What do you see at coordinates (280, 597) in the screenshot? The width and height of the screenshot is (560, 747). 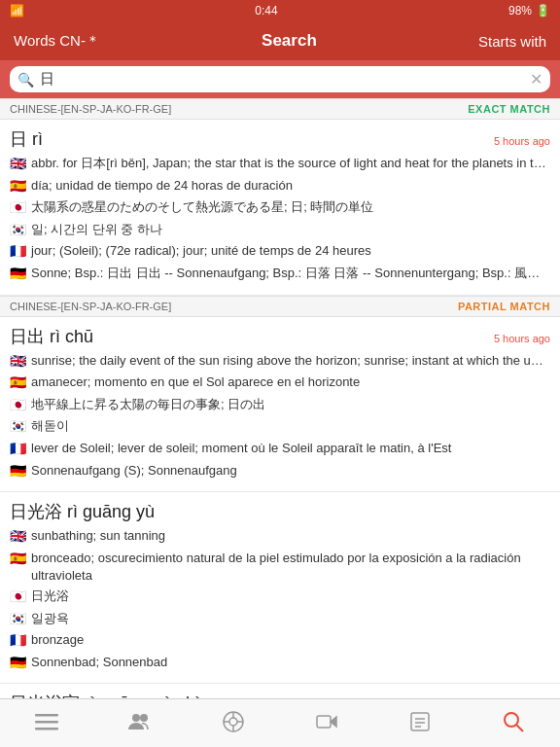 I see `def-riguangyu-ja: 🇯🇵 日光浴` at bounding box center [280, 597].